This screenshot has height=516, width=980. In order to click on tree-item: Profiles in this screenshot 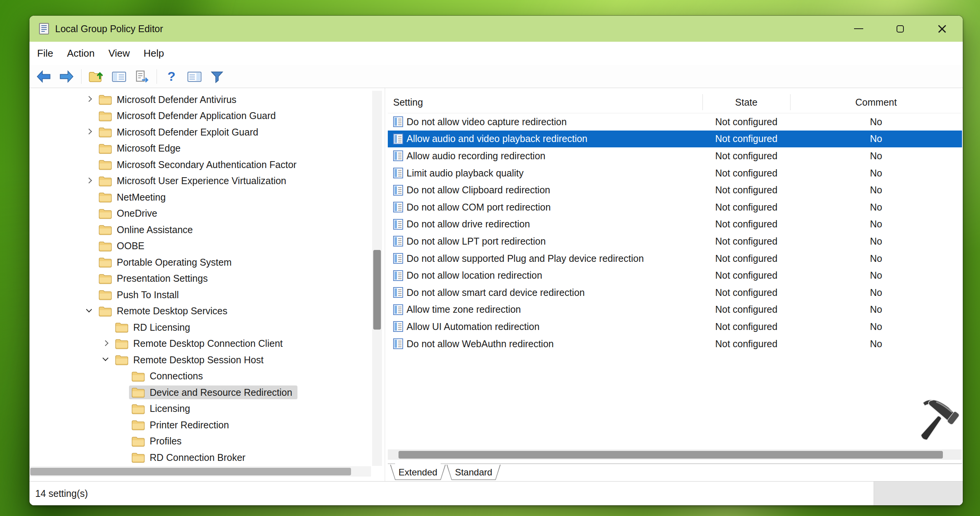, I will do `click(200, 442)`.